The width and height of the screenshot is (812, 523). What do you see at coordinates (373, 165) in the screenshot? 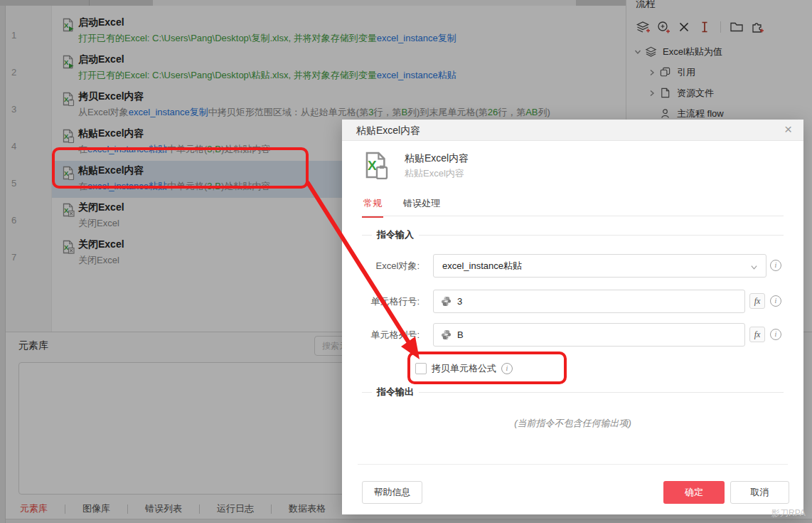
I see `svg-text: X` at bounding box center [373, 165].